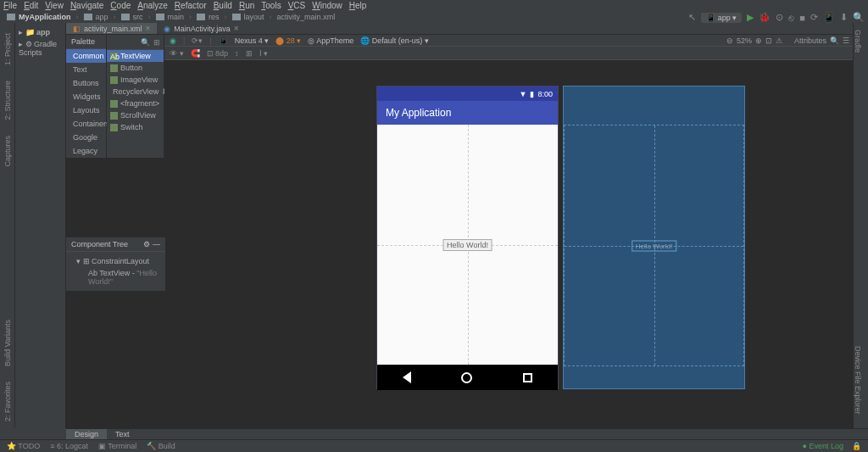  I want to click on event-log: ● Event Log, so click(823, 446).